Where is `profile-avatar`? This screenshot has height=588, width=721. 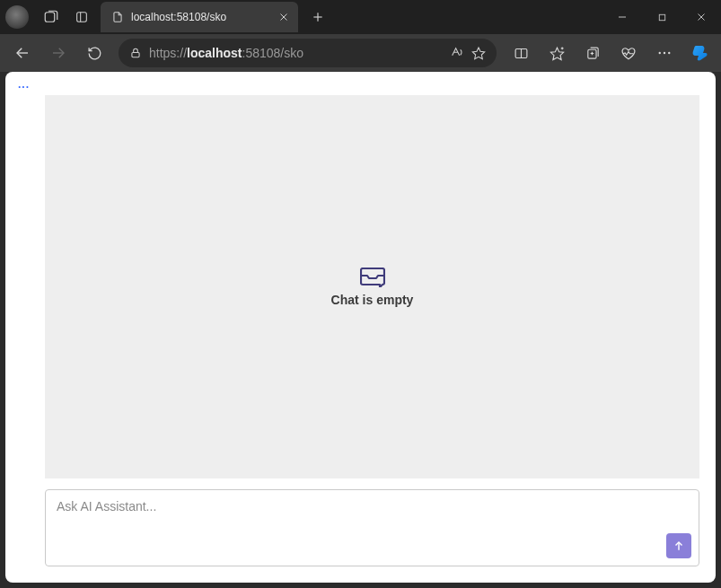 profile-avatar is located at coordinates (17, 17).